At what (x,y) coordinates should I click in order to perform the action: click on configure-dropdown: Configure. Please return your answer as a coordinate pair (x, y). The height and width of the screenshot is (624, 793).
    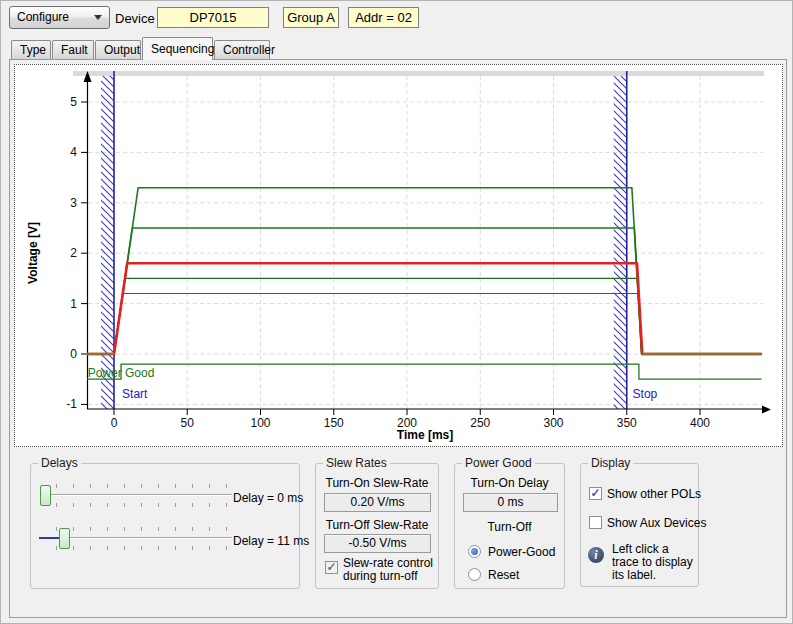
    Looking at the image, I should click on (60, 18).